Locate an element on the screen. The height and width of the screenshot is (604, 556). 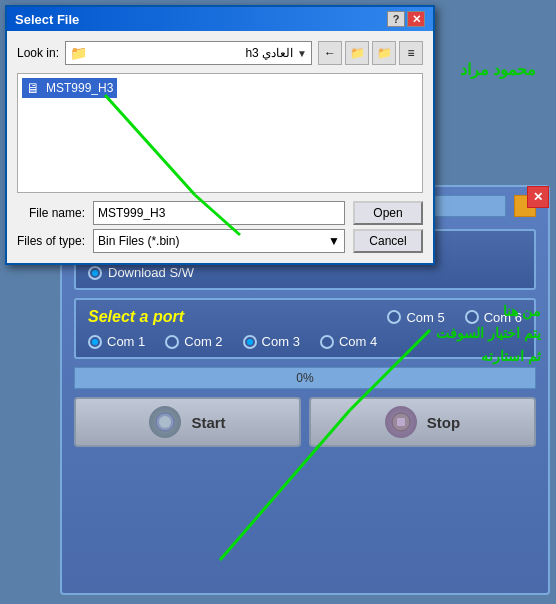
start-label: Start is located at coordinates (208, 422).